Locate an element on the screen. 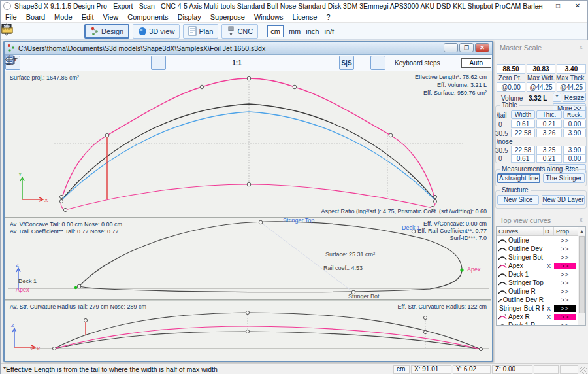 Image resolution: width=588 pixels, height=374 pixels. curve-row: Outline Dev R>> is located at coordinates (541, 299).